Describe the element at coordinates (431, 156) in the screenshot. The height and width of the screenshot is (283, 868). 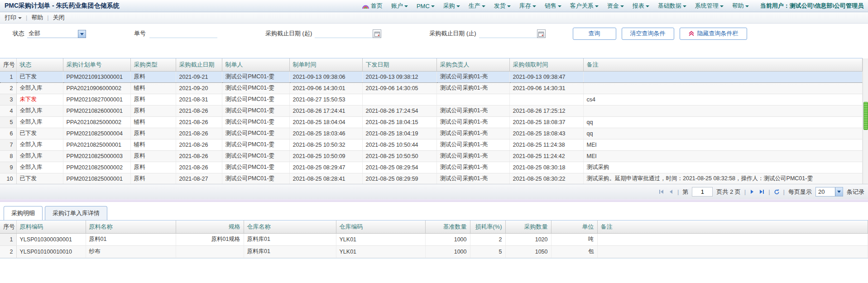
I see `table-row: 8全部入库PPM20210825000003原料2021-08-26测试公司PM…` at that location.